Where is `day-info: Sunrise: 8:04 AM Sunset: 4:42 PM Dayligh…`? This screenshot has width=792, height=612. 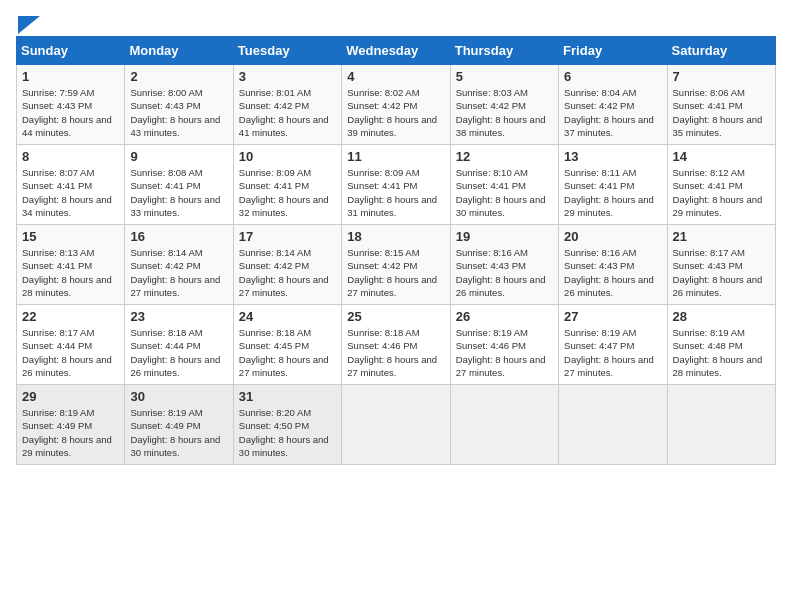 day-info: Sunrise: 8:04 AM Sunset: 4:42 PM Dayligh… is located at coordinates (612, 112).